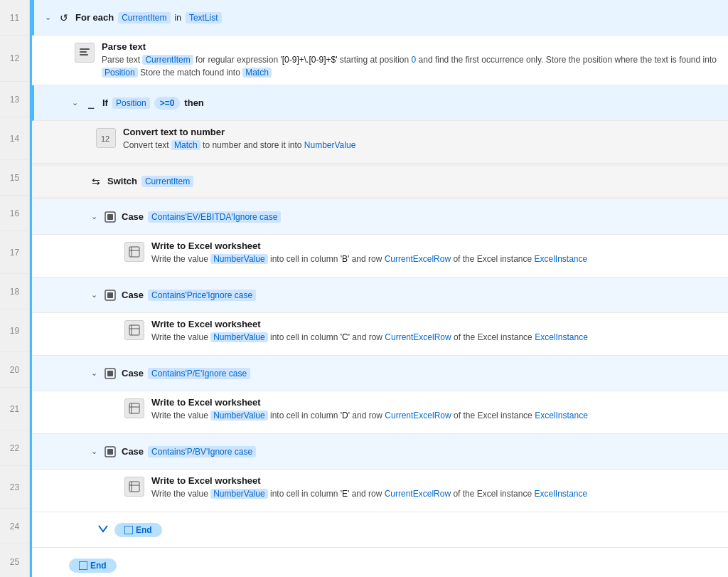 This screenshot has width=728, height=577. What do you see at coordinates (94, 451) in the screenshot?
I see `collapse-case4: ⌄` at bounding box center [94, 451].